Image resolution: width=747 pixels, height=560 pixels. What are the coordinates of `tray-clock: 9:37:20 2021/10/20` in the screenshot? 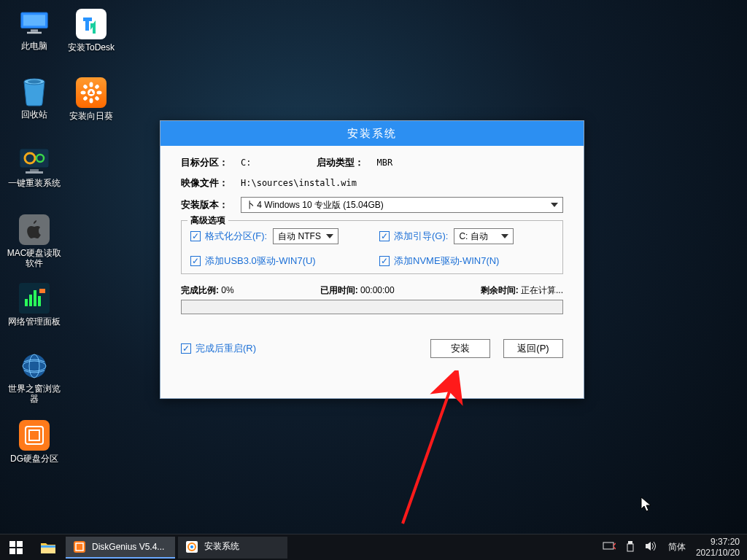 It's located at (718, 547).